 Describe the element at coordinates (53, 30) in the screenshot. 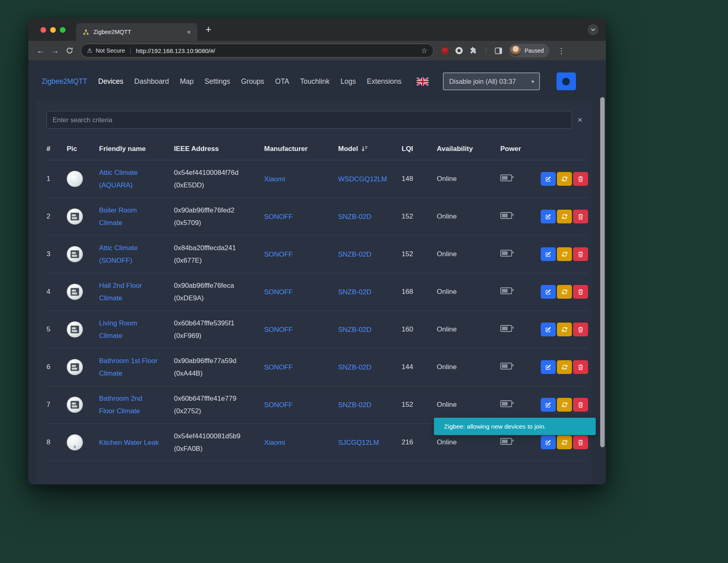

I see `minimize-window-button` at that location.